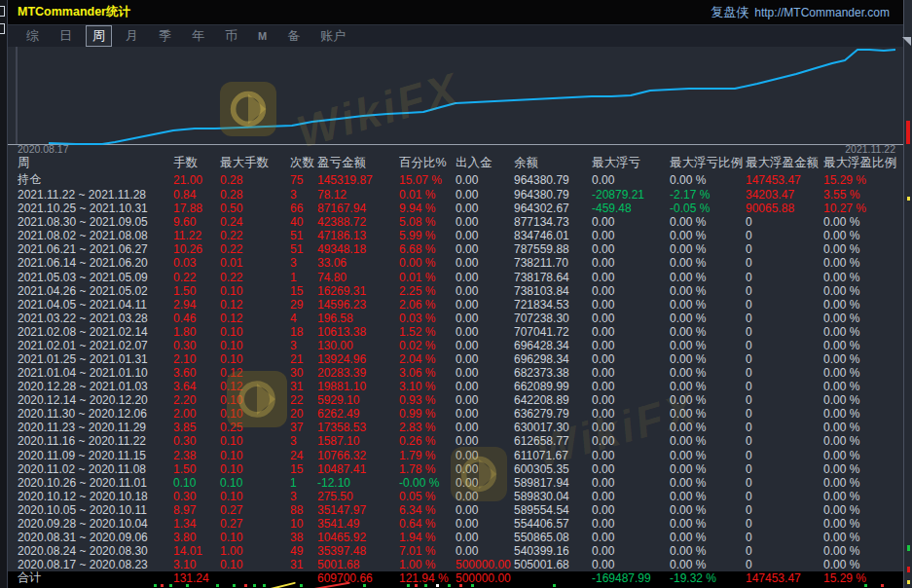 This screenshot has height=588, width=912. What do you see at coordinates (427, 551) in the screenshot?
I see `row-cell: 7.01 %` at bounding box center [427, 551].